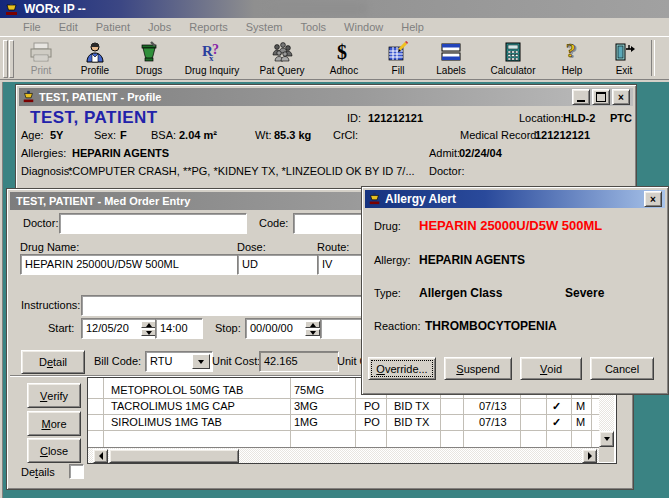  I want to click on dose-field: UD, so click(278, 264).